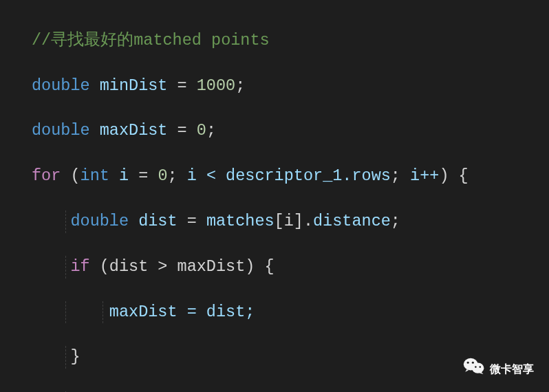 Image resolution: width=549 pixels, height=392 pixels. I want to click on code-line: for (int i = 0; i < descriptor_1.rows; i…, so click(274, 176).